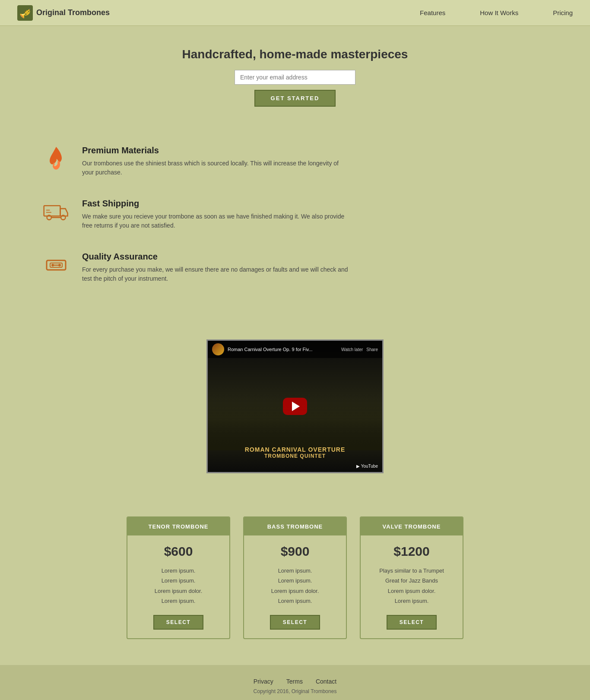 This screenshot has width=590, height=700. What do you see at coordinates (295, 681) in the screenshot?
I see `footer-links: Privacy Terms Contact` at bounding box center [295, 681].